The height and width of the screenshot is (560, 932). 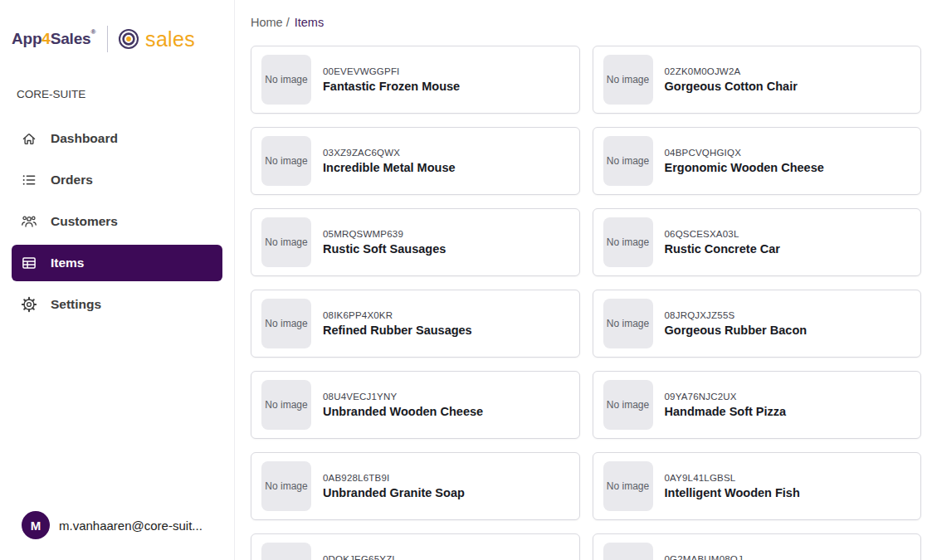 What do you see at coordinates (29, 304) in the screenshot?
I see `gear-icon` at bounding box center [29, 304].